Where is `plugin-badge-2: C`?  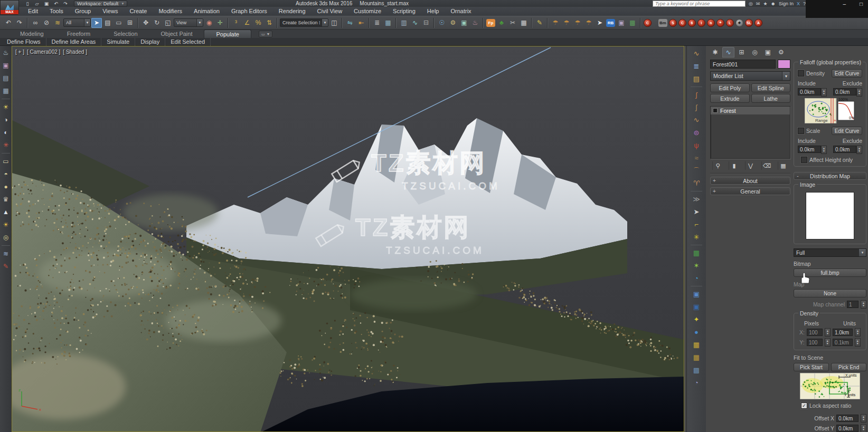
plugin-badge-2: C is located at coordinates (682, 23).